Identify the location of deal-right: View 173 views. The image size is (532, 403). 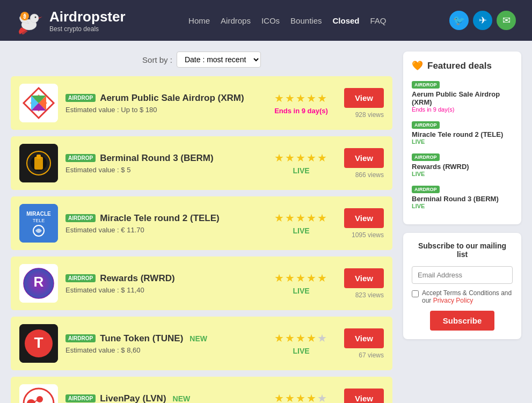
(362, 396).